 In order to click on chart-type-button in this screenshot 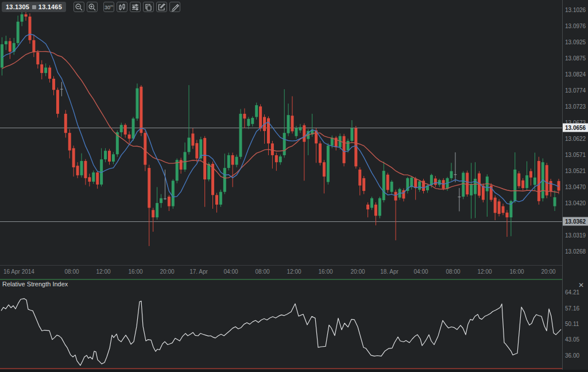, I will do `click(122, 7)`.